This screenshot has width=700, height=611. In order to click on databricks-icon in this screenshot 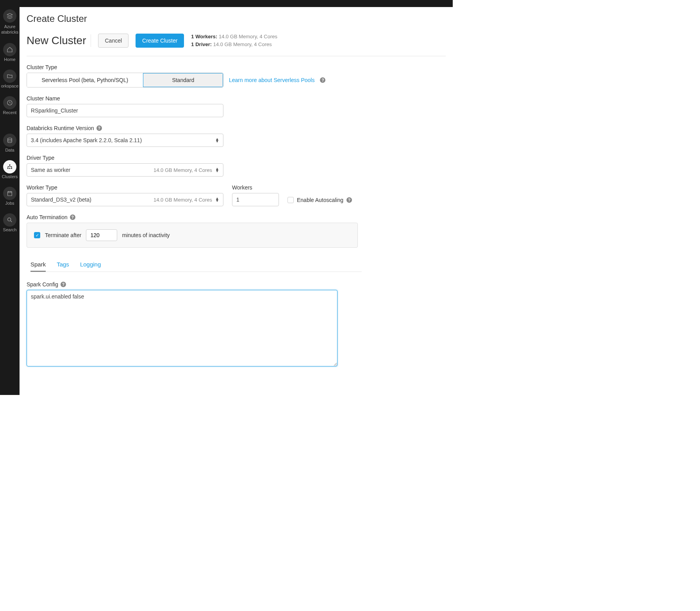, I will do `click(10, 16)`.